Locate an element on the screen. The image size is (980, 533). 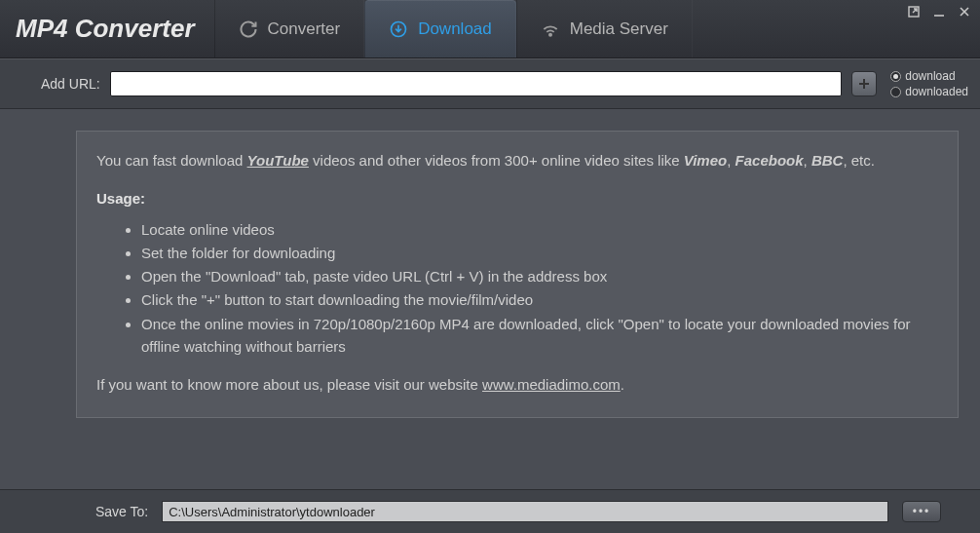
popout-icon is located at coordinates (914, 12).